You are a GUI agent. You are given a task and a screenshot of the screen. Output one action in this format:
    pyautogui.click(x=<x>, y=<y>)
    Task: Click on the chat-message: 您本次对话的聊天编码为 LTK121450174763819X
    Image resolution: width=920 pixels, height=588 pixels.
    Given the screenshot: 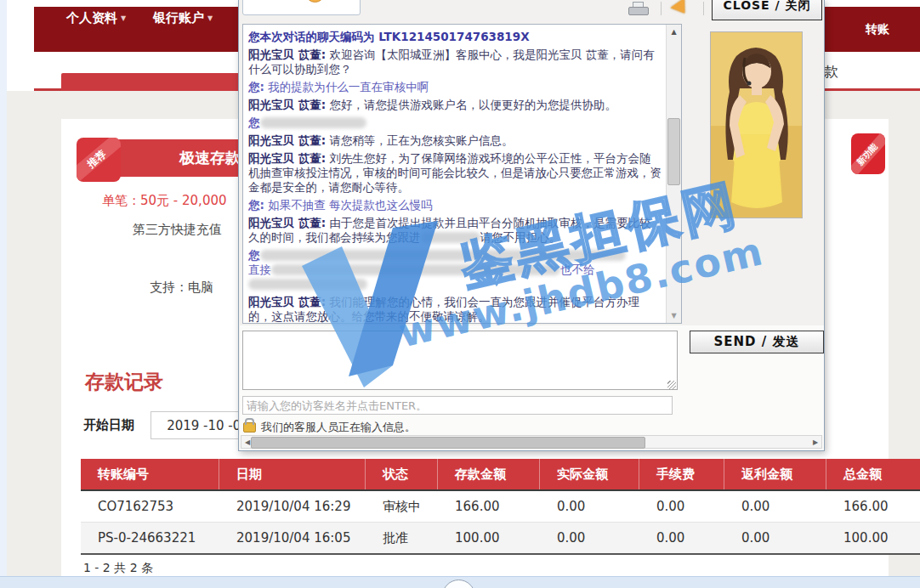 What is the action you would take?
    pyautogui.click(x=455, y=37)
    